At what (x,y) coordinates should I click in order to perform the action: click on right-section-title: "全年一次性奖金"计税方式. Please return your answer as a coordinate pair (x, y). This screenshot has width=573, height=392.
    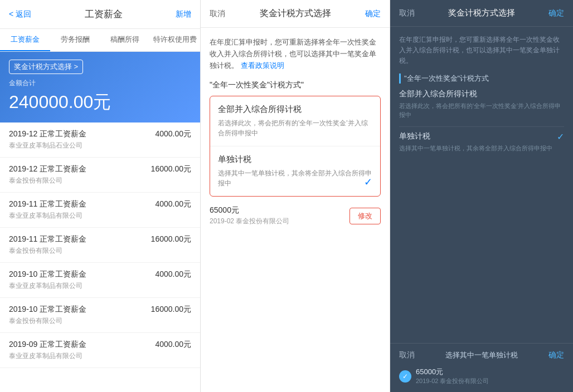
    Looking at the image, I should click on (482, 79).